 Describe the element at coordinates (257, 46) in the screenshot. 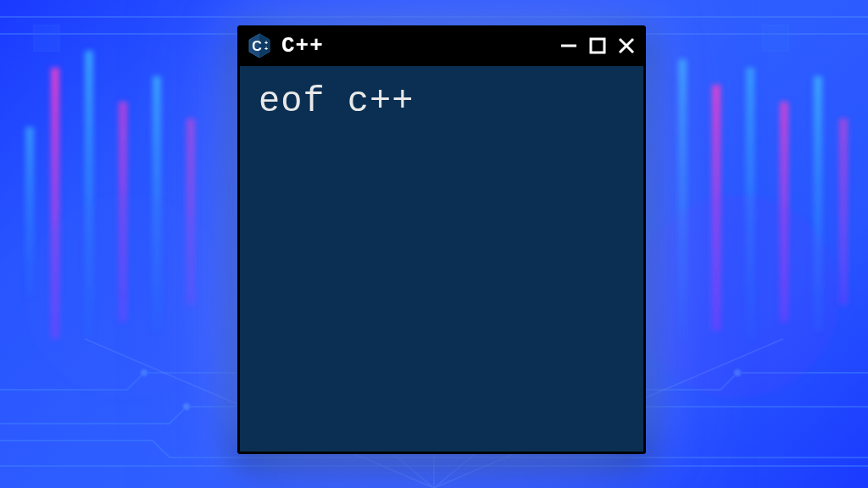

I see `svg-text: C` at that location.